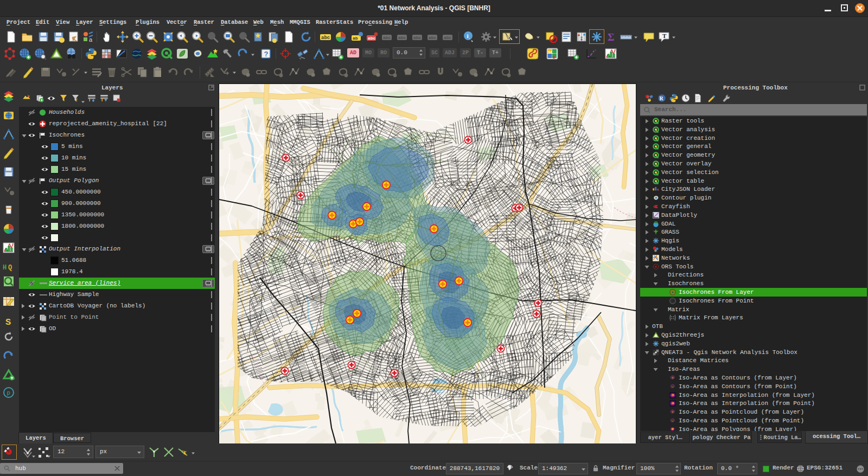  I want to click on svg-text: a, so click(91, 40).